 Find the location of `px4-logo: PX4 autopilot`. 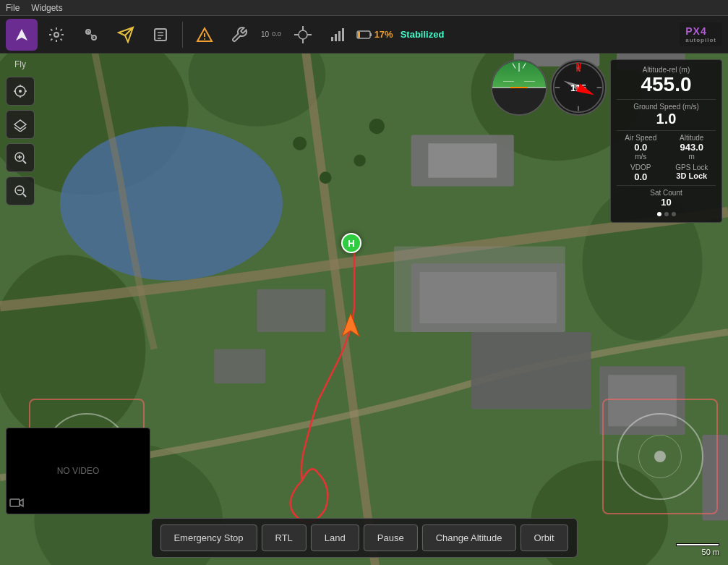

px4-logo: PX4 autopilot is located at coordinates (701, 35).